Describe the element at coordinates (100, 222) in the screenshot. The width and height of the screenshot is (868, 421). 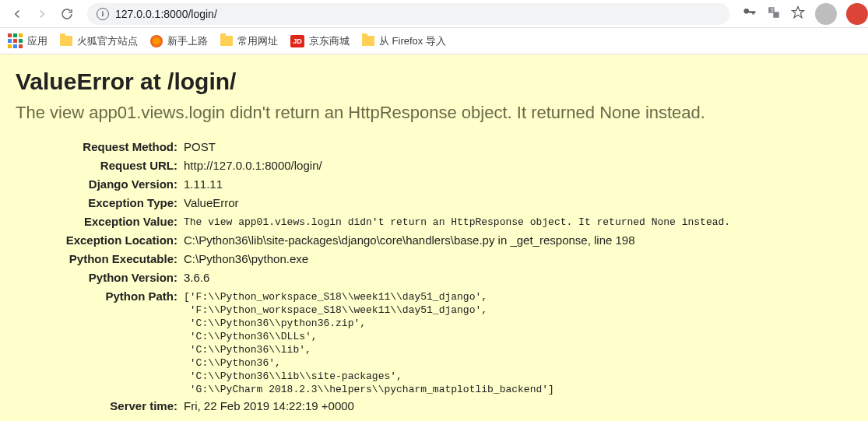
I see `exception-value-label: Exception Value:` at that location.